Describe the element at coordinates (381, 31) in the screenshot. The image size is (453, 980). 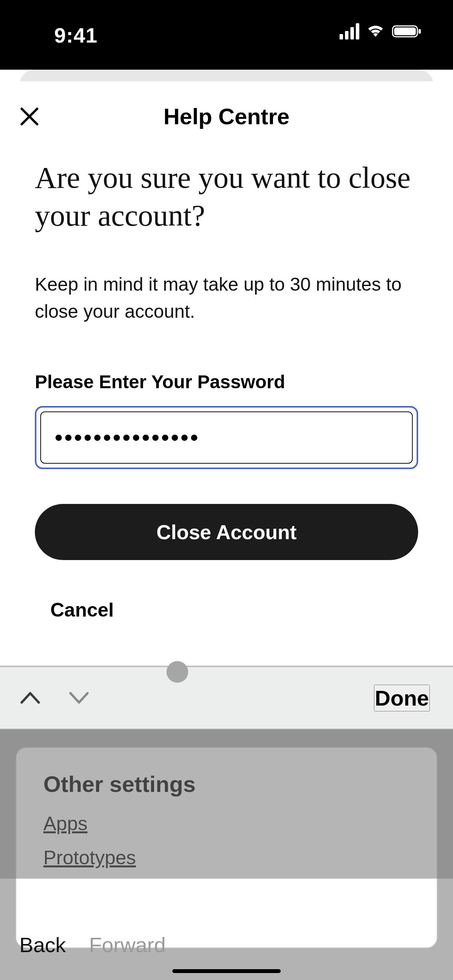
I see `status-icons` at that location.